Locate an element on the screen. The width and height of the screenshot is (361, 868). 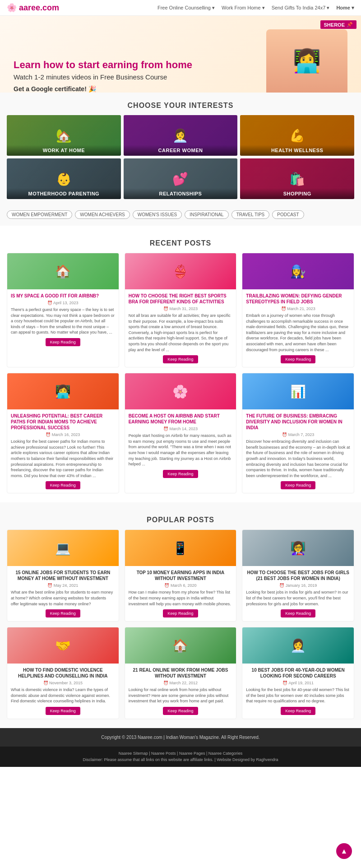
post-card-title-0: IS MY SPACE A GOOD FIT FOR AIRBNB? is located at coordinates (63, 296).